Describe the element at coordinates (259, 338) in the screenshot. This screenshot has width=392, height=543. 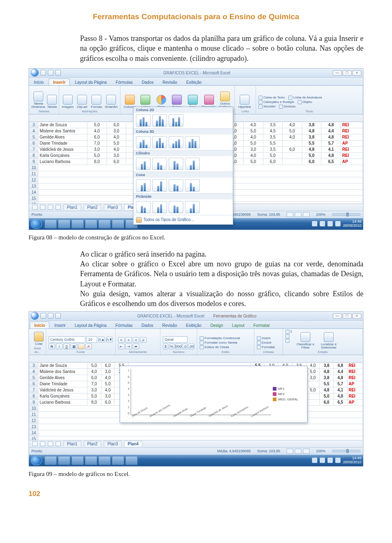
I see `insert-cells-icon` at that location.